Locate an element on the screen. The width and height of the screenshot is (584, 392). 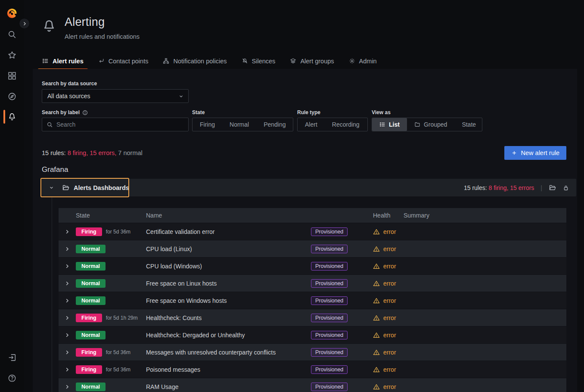
rule-name: Messages with unresolved counterparty co… is located at coordinates (211, 352).